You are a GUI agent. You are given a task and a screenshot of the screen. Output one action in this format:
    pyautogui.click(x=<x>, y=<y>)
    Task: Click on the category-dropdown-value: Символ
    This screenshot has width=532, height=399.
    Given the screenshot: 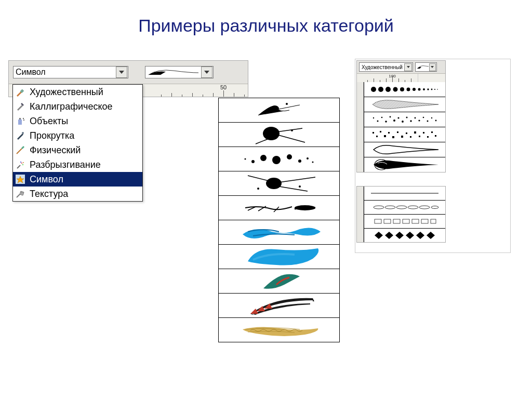 What is the action you would take?
    pyautogui.click(x=30, y=72)
    